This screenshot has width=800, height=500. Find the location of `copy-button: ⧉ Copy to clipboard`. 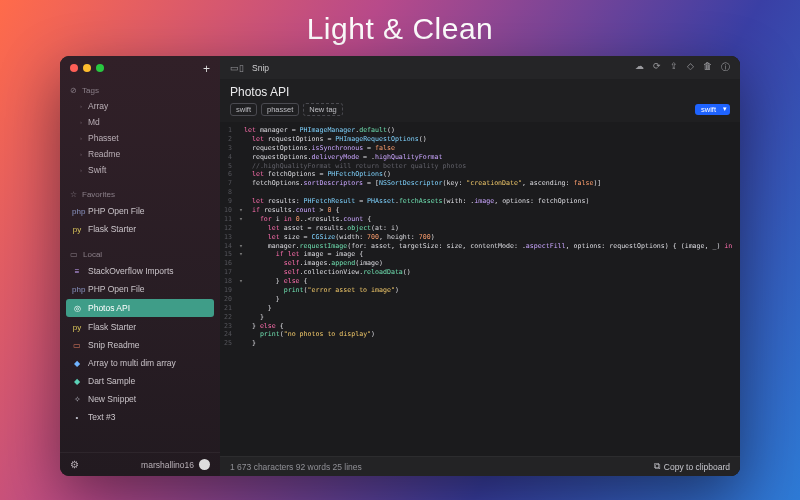

copy-button: ⧉ Copy to clipboard is located at coordinates (692, 466).